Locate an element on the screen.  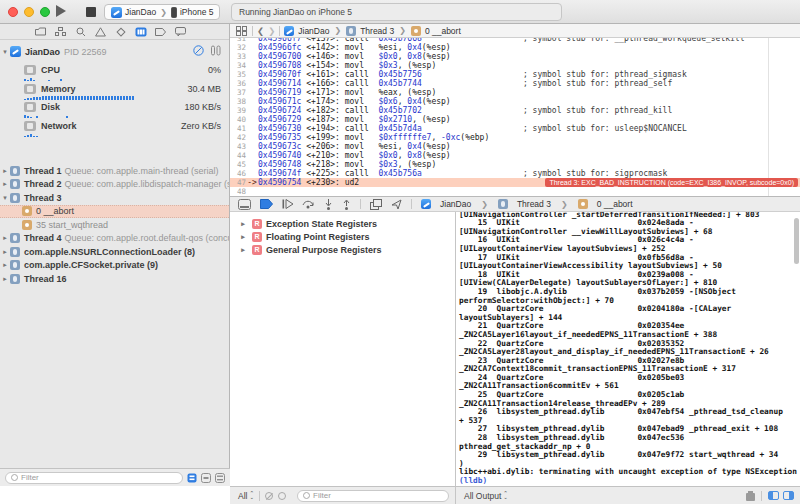
step-out-button is located at coordinates (346, 204).